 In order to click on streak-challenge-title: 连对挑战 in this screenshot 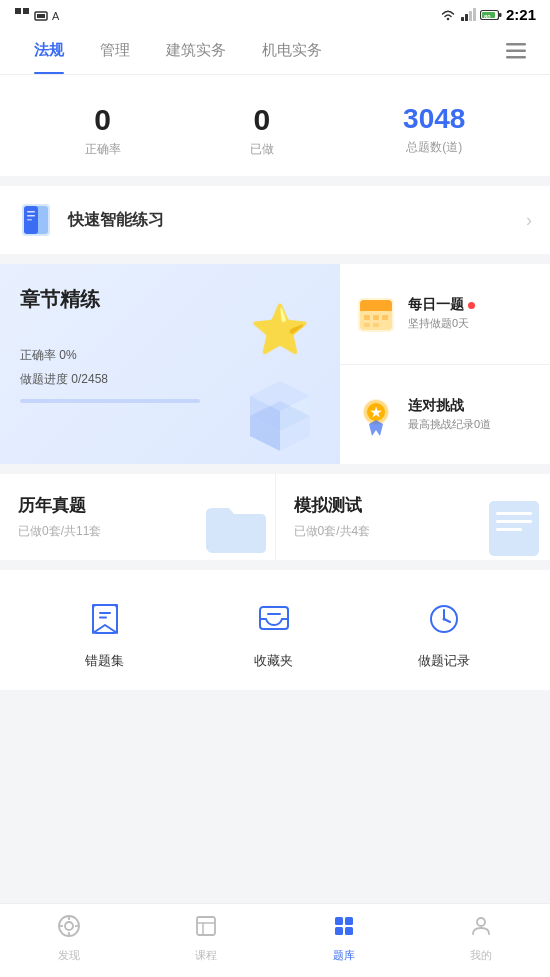, I will do `click(450, 406)`.